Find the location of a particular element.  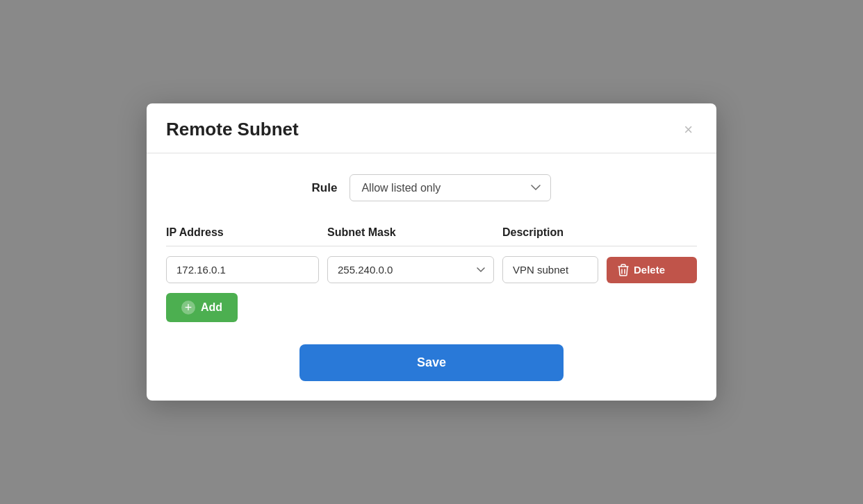

delete-label: Delete is located at coordinates (649, 269).